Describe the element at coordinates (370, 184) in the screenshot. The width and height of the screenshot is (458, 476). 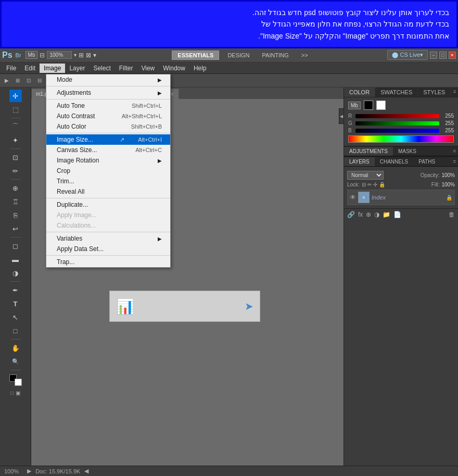
I see `lock-pixels-icon: ✏` at that location.